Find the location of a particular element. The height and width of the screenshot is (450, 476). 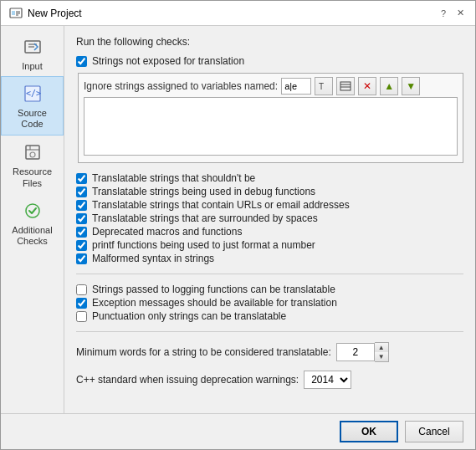

extra-check-row-1: Exception messages should be available f… is located at coordinates (269, 303).